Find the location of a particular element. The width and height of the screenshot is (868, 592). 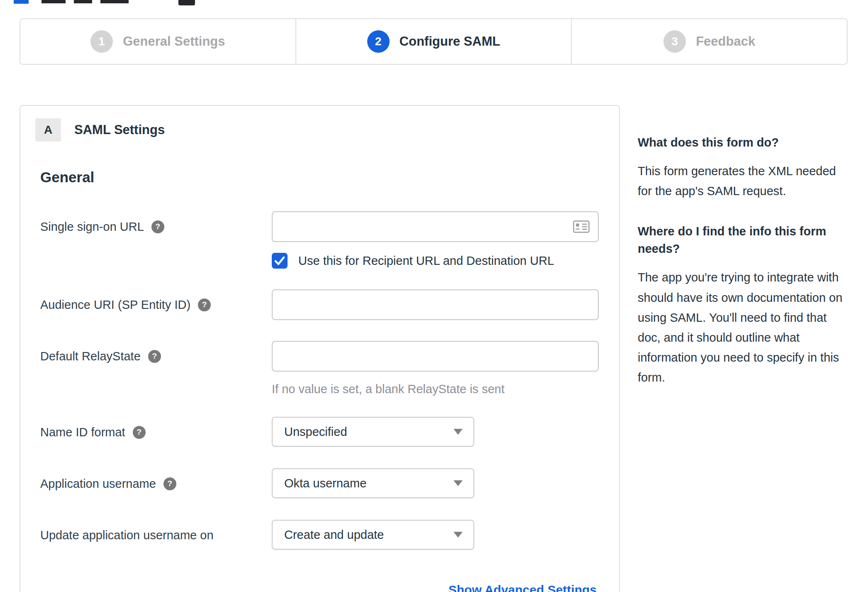

form-row-name-id-format: Name ID format ? Unspecified is located at coordinates (319, 432).